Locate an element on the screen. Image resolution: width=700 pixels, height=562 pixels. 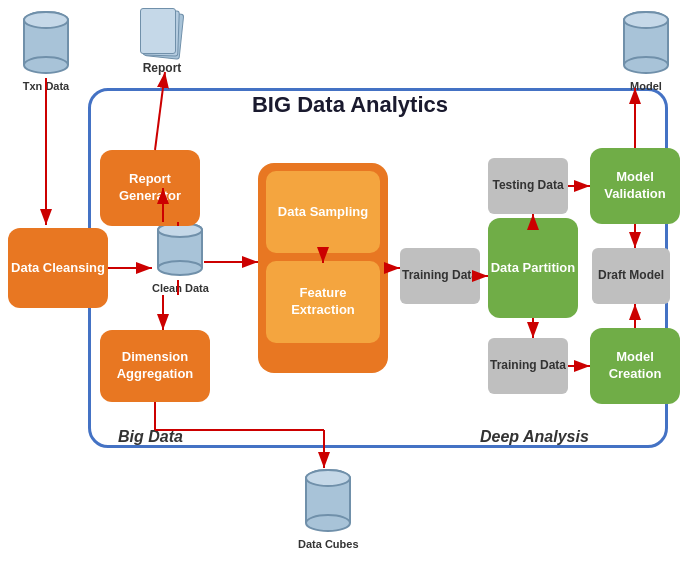
data-cubes-cylinder: Data Cubes is located at coordinates (328, 509).